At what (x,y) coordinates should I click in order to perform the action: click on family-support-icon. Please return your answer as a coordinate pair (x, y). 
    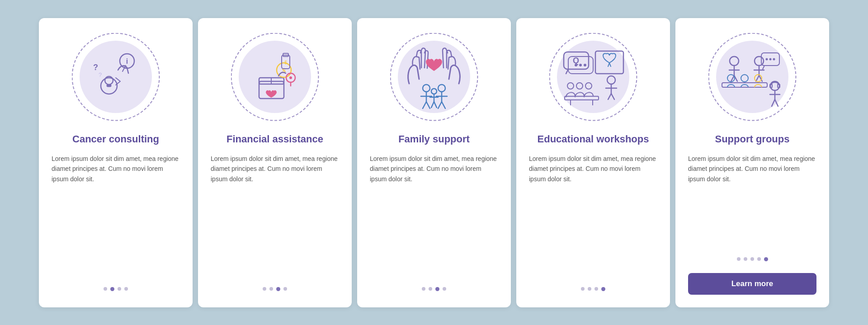
    Looking at the image, I should click on (434, 77).